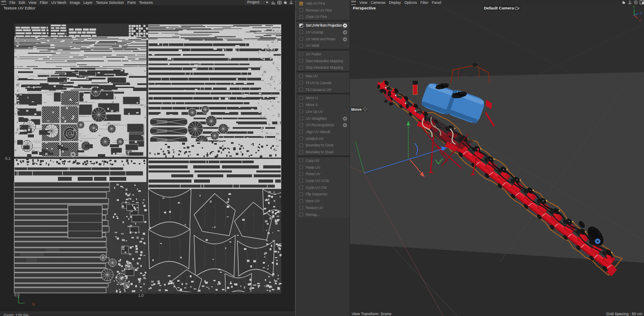 Image resolution: width=644 pixels, height=316 pixels. What do you see at coordinates (640, 21) in the screenshot?
I see `svg-text: X` at bounding box center [640, 21].